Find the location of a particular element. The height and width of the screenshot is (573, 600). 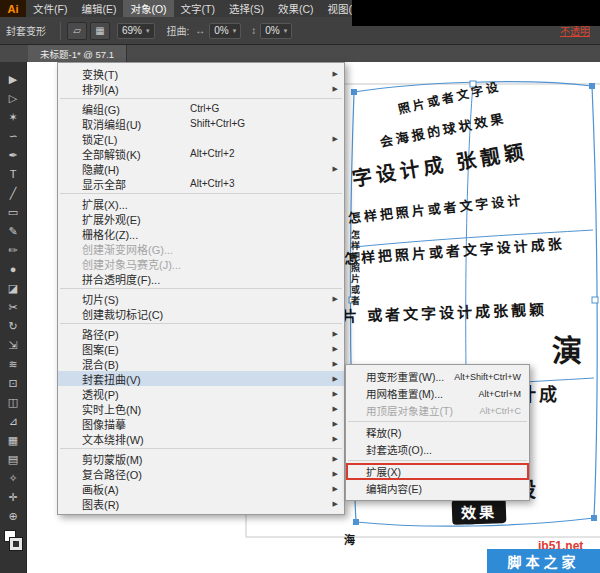

menu-item-graph: 图表(R) ▶ is located at coordinates (201, 504).